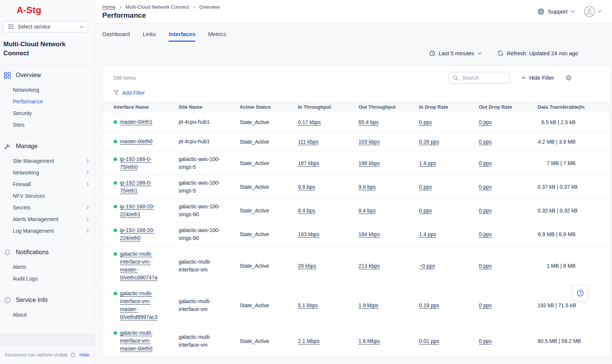 This screenshot has width=612, height=364. I want to click on sidebar-section-notifications: NotificationsAlertsAudit Logs, so click(47, 266).